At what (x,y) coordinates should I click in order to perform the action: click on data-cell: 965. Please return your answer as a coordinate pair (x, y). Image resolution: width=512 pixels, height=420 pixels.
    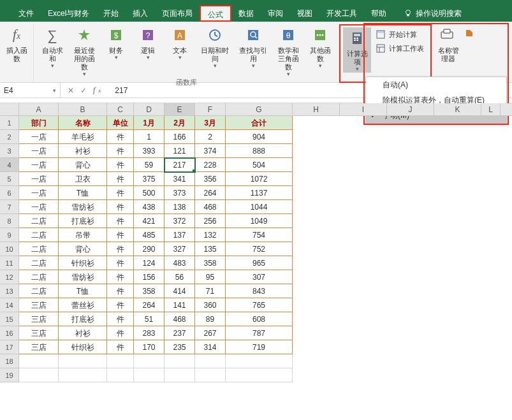
    Looking at the image, I should click on (259, 263).